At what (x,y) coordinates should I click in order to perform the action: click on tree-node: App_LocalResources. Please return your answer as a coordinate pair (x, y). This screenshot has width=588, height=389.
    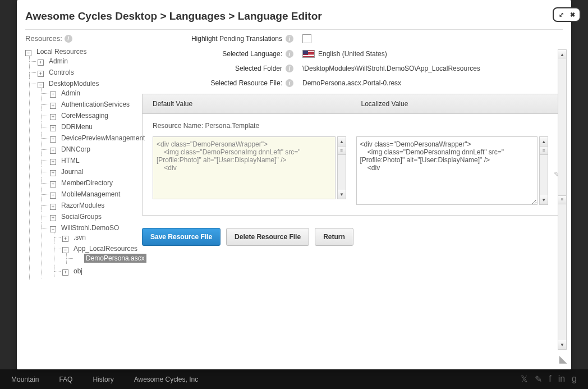
    Looking at the image, I should click on (105, 249).